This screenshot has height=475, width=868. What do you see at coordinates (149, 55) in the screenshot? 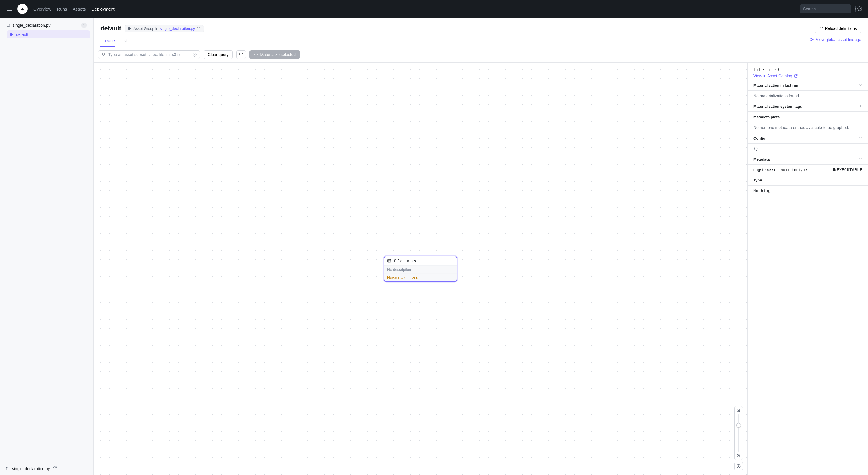
I see `asset-subset-input` at bounding box center [149, 55].